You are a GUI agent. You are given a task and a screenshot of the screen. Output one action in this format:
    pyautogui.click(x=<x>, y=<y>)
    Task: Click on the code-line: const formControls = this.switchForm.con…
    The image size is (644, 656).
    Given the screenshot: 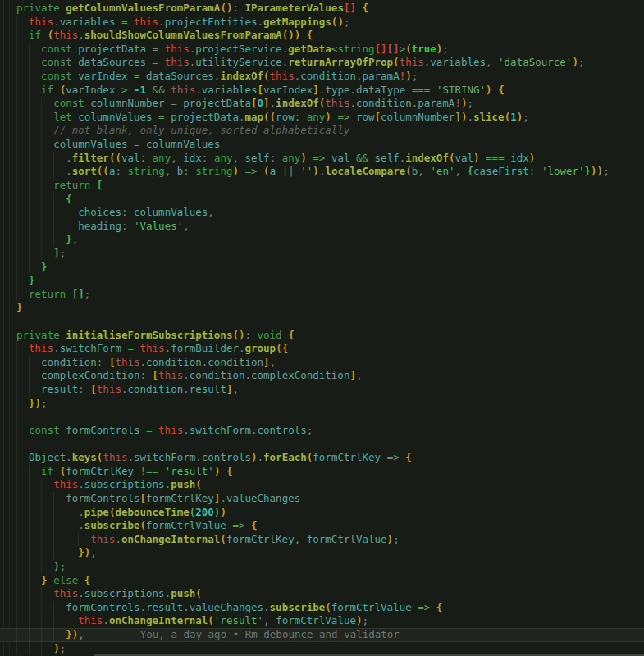 What is the action you would take?
    pyautogui.click(x=330, y=431)
    